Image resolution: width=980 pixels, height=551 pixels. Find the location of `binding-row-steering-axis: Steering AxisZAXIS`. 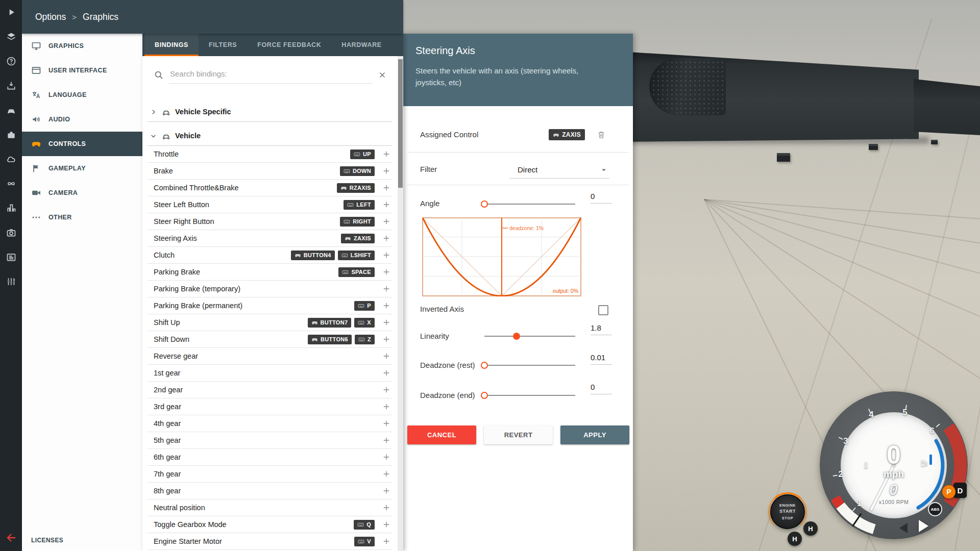

binding-row-steering-axis: Steering AxisZAXIS is located at coordinates (270, 239).